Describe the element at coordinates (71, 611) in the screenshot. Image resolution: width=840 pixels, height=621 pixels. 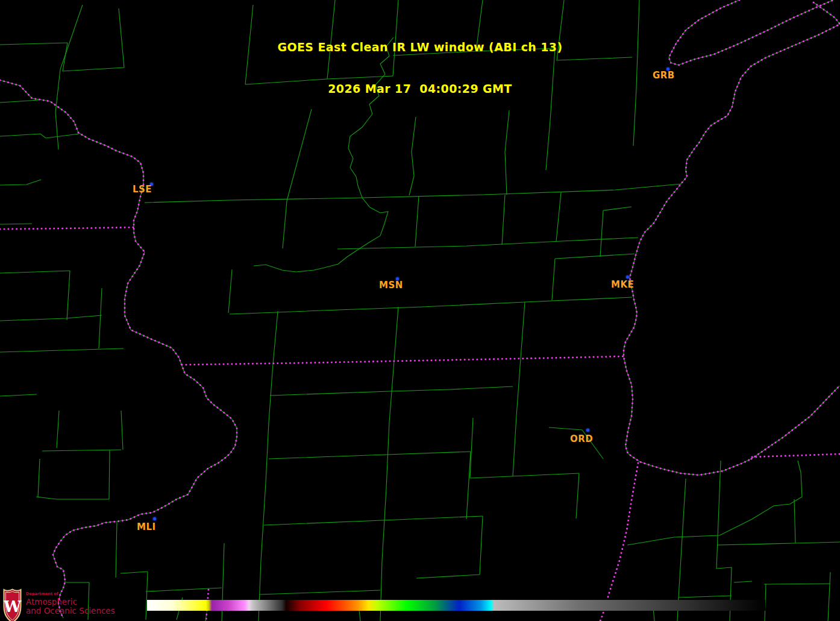
I see `logo-name-line2: and Oceanic Sciences` at that location.